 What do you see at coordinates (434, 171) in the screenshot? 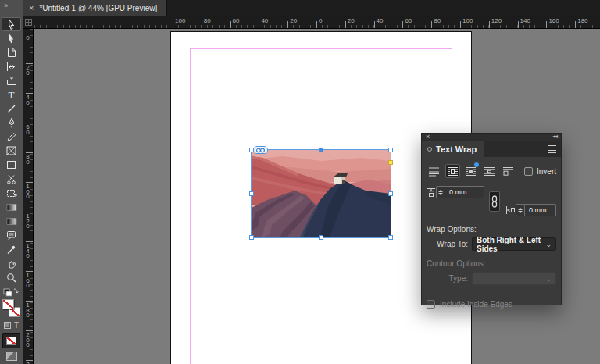
I see `no-text-wrap-button` at bounding box center [434, 171].